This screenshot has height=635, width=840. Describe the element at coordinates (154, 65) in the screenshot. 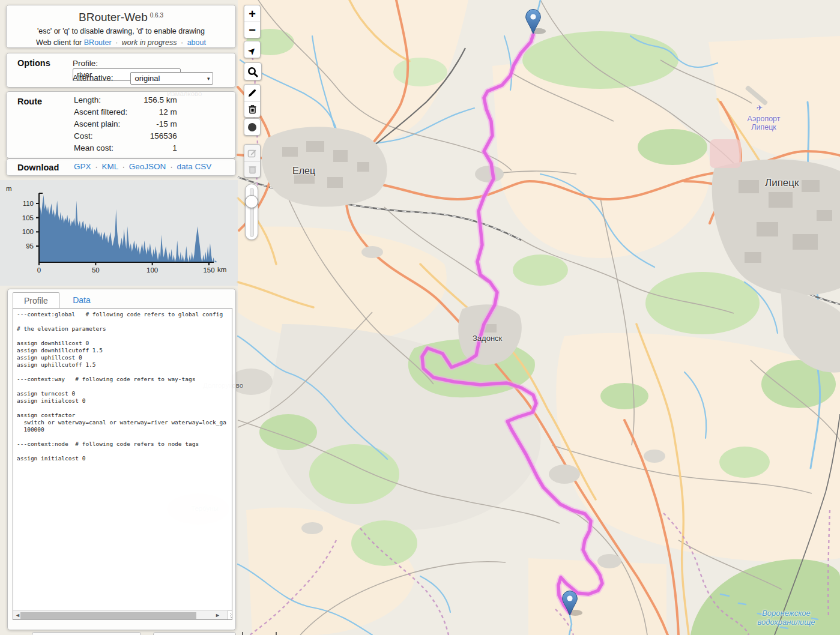

I see `profile-row: Profile: river ▾` at that location.